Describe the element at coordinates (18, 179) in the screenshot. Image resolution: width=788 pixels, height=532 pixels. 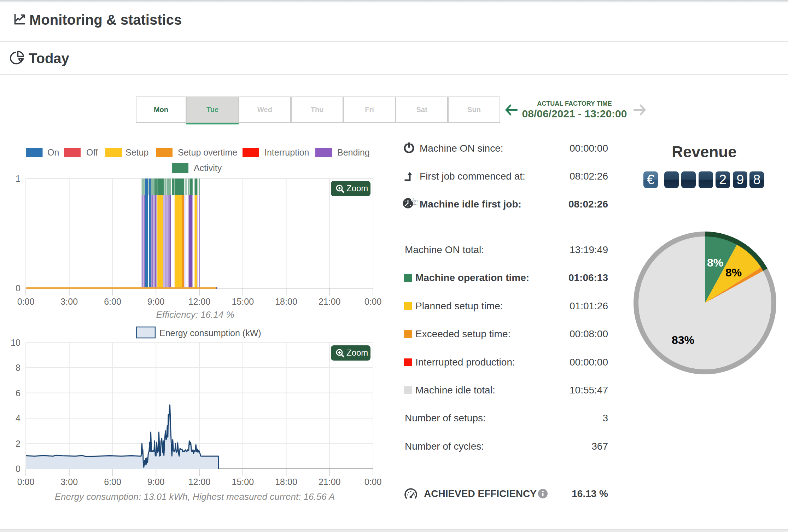
I see `svg-text: 1` at that location.